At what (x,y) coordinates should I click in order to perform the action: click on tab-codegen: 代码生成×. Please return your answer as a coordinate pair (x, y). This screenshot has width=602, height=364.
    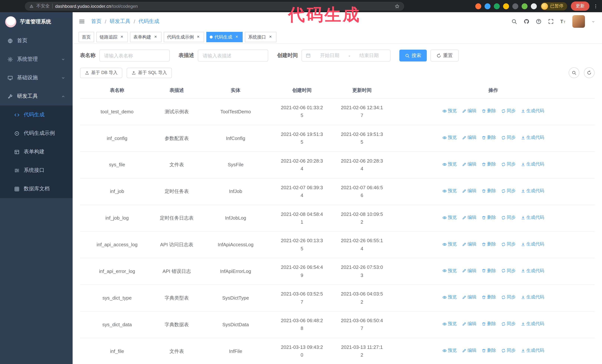
    Looking at the image, I should click on (225, 37).